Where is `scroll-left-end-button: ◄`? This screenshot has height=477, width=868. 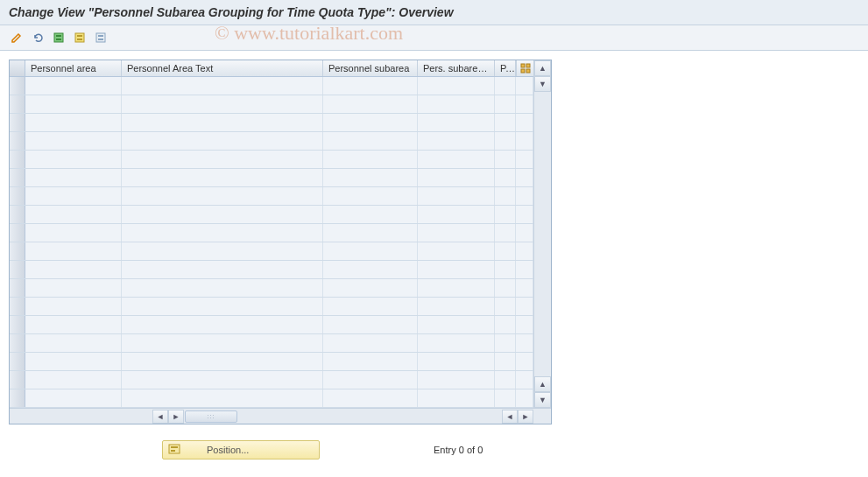
scroll-left-end-button: ◄ is located at coordinates (510, 417).